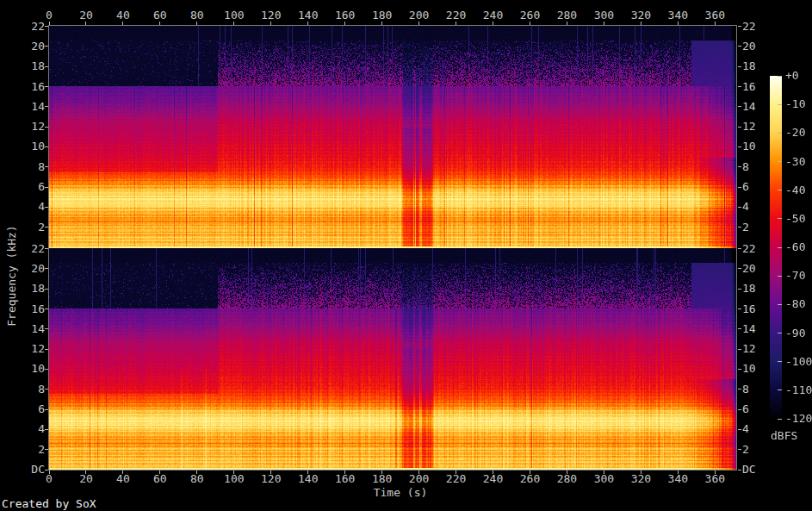 This screenshot has width=812, height=511. What do you see at coordinates (746, 207) in the screenshot?
I see `y-tick-label-right-ch1: 4` at bounding box center [746, 207].